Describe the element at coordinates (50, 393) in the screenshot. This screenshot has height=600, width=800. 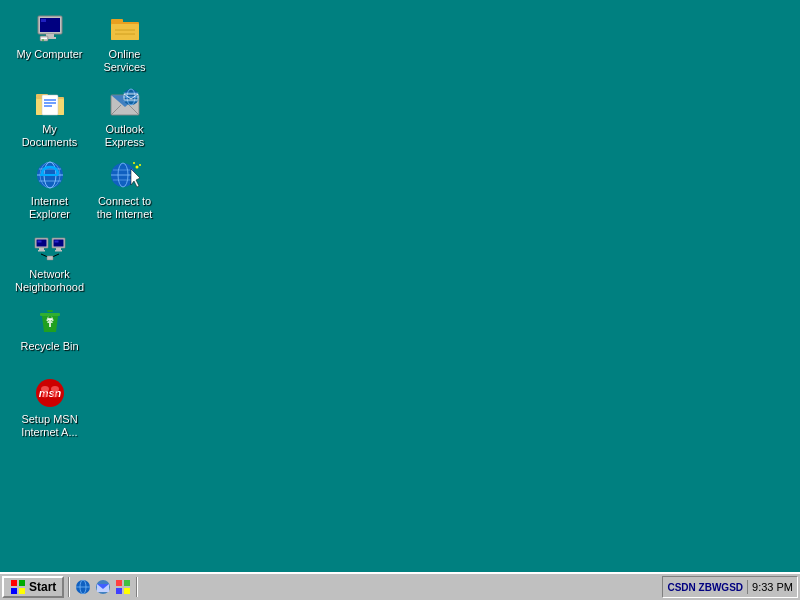
I see `setup-msn-image: msn` at that location.